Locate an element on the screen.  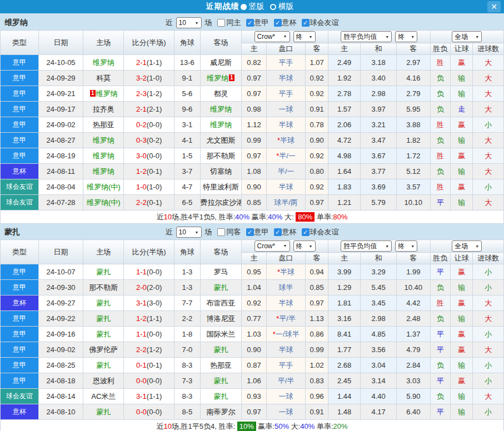
cell-win-avg: 1.81 is located at coordinates (345, 303).